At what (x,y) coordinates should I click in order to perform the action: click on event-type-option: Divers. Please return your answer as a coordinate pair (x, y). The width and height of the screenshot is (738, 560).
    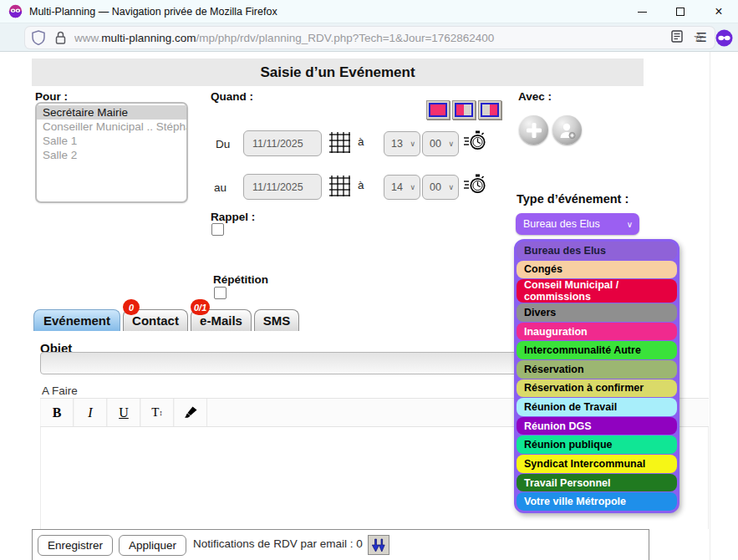
    Looking at the image, I should click on (597, 313).